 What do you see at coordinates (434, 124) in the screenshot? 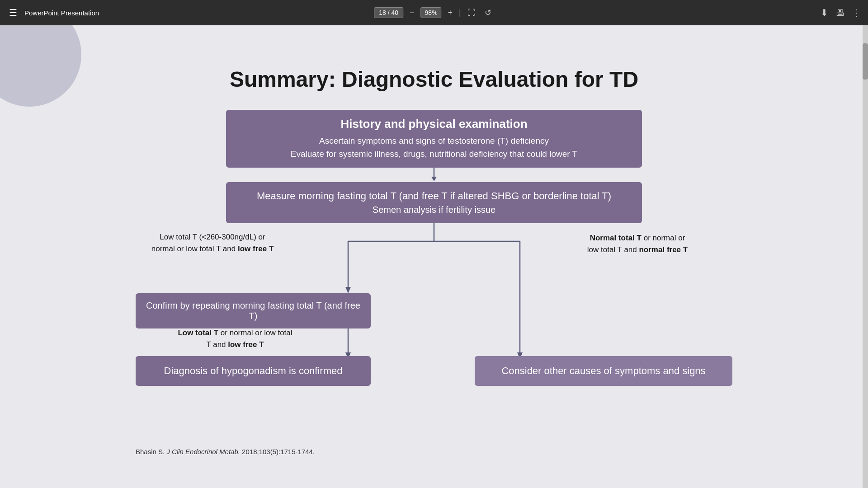
I see `history-box-title: History and physical examination` at bounding box center [434, 124].